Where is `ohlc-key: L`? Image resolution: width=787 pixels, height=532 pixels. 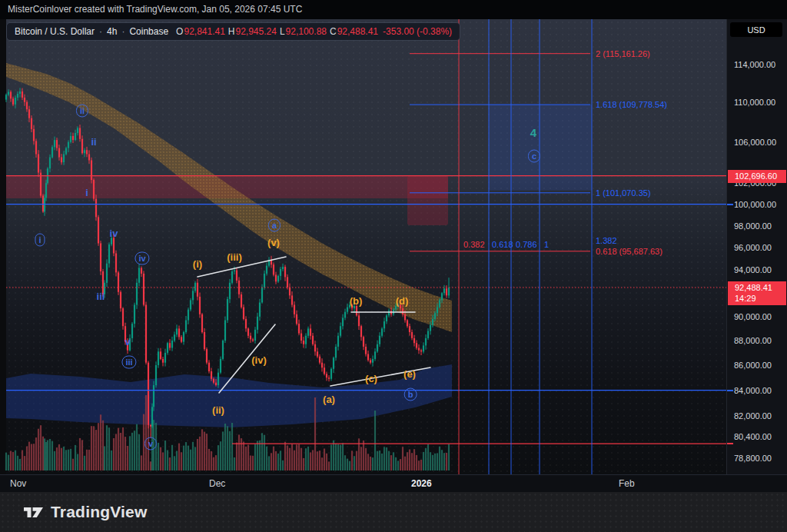
ohlc-key: L is located at coordinates (283, 32).